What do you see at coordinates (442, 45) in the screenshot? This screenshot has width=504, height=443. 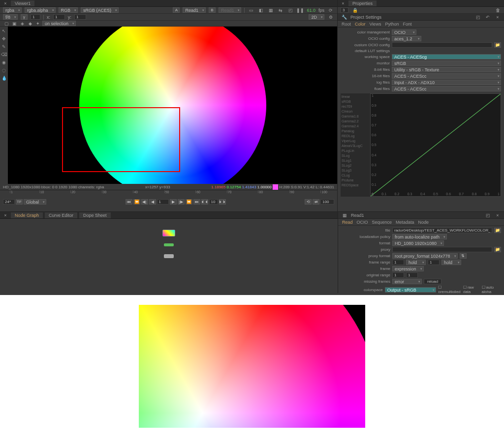 I see `custom-ocfg-input` at bounding box center [442, 45].